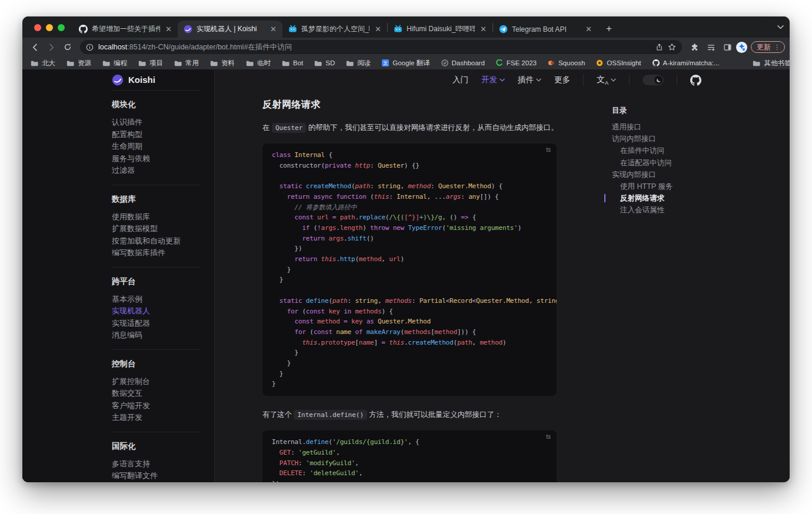  Describe the element at coordinates (156, 418) in the screenshot. I see `sidebar-item: 主题开发` at that location.